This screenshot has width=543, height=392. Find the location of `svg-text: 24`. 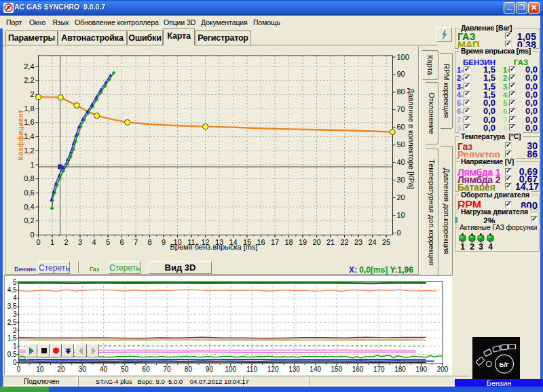

svg-text: 24 is located at coordinates (372, 242).